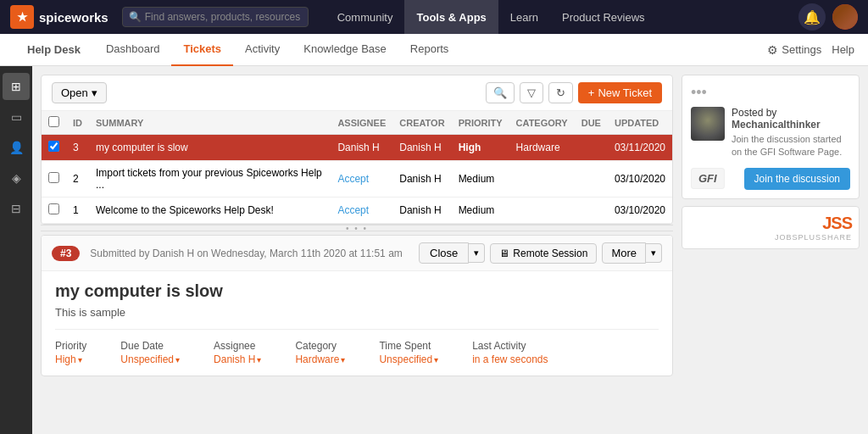  What do you see at coordinates (259, 359) in the screenshot?
I see `meta-assignee-arrow: ▾` at bounding box center [259, 359].